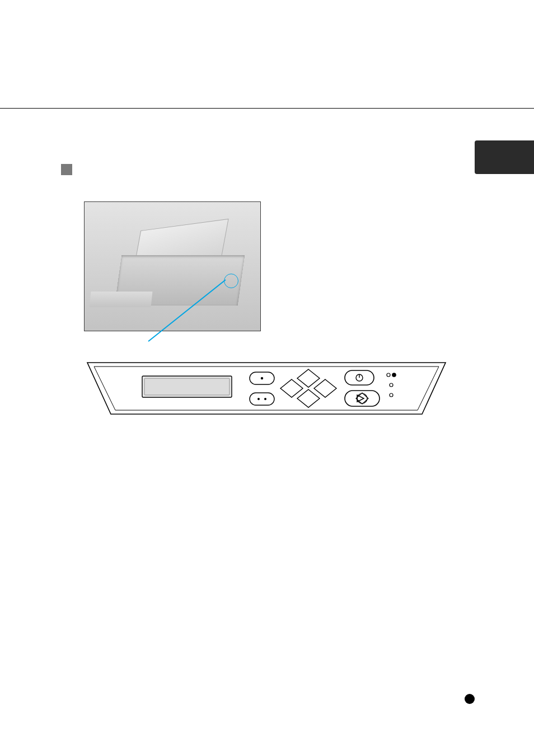  I want to click on function-button-top, so click(262, 378).